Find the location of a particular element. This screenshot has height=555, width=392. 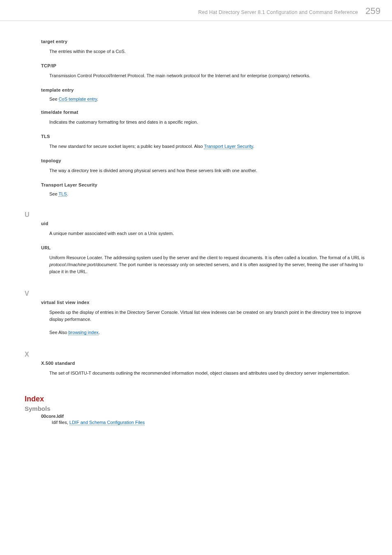

link-tls: TLS is located at coordinates (62, 194).